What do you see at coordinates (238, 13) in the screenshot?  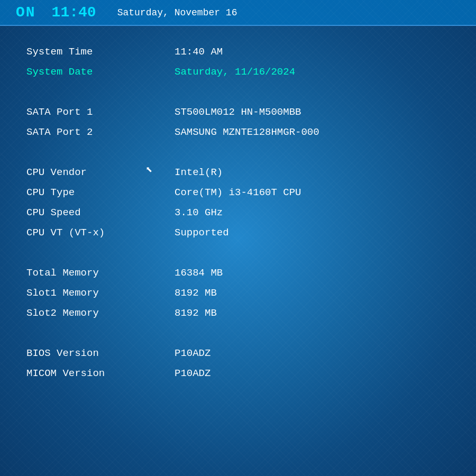 I see `header-bar: ON 11:40 Saturday, November 16` at bounding box center [238, 13].